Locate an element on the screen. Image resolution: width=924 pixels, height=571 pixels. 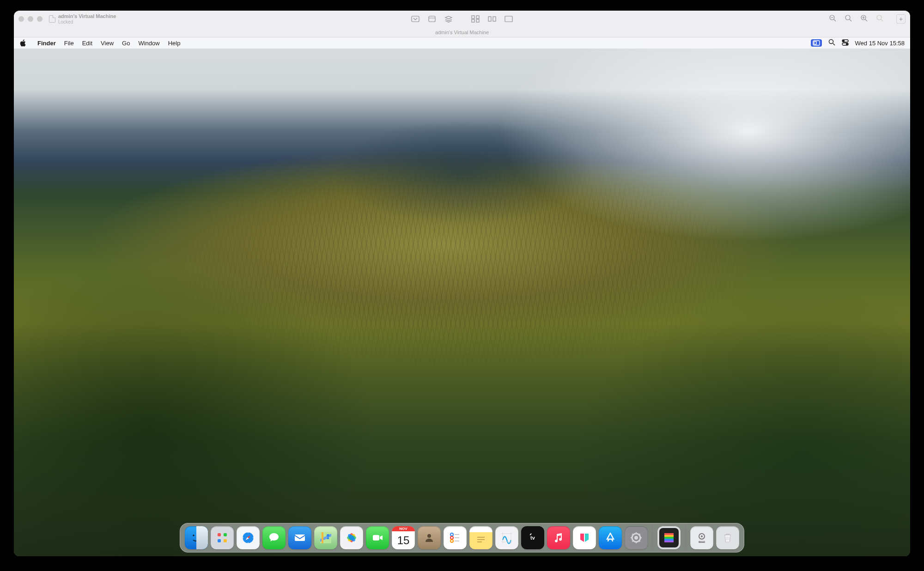
grid-icon is located at coordinates (475, 19).